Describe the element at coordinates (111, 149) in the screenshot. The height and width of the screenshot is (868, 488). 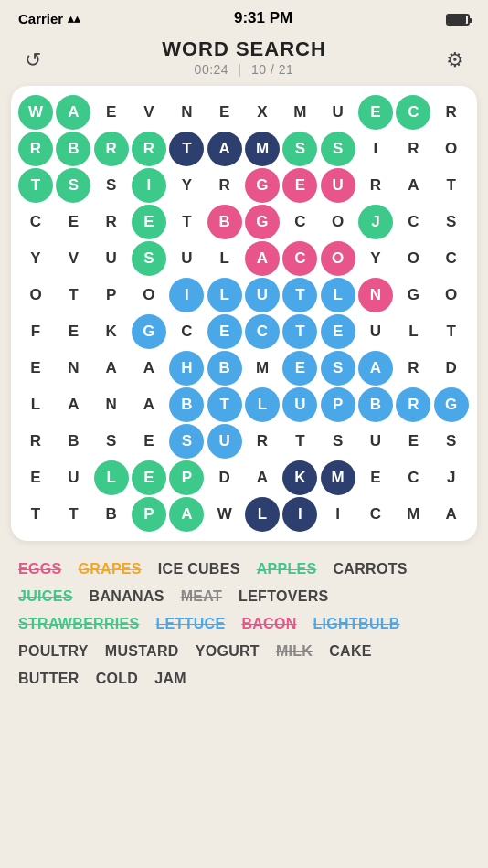
I see `cell-1-2: R` at that location.